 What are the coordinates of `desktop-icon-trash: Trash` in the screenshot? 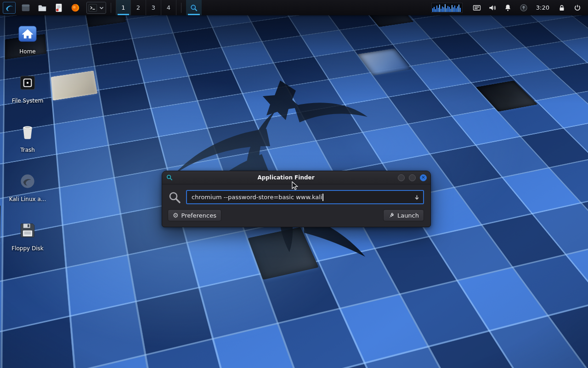 It's located at (28, 140).